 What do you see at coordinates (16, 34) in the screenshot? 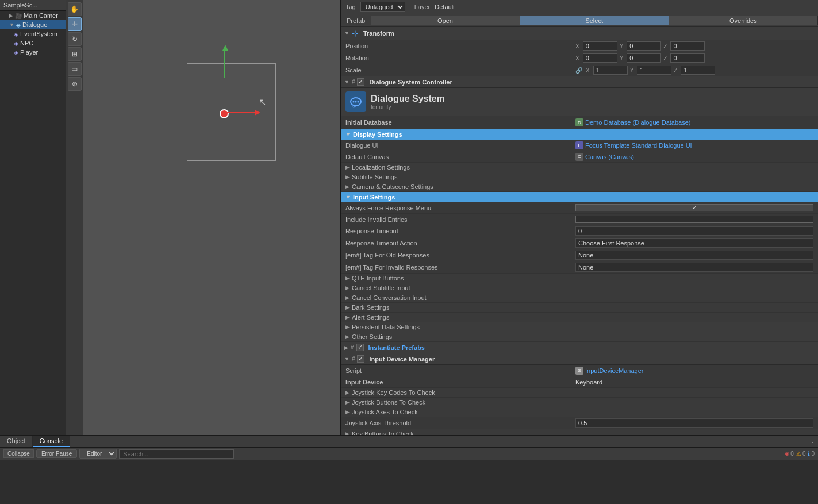
I see `event-icon: ◈` at bounding box center [16, 34].